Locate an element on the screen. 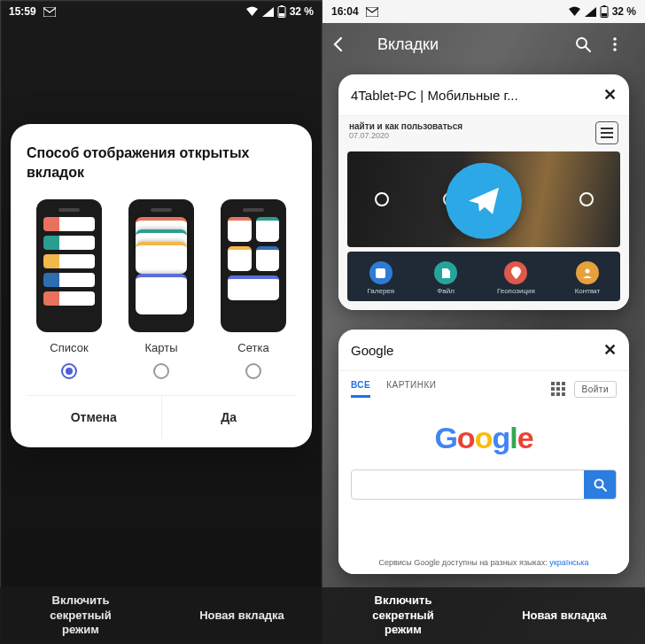 Image resolution: width=645 pixels, height=644 pixels. dialog-actions: Отмена Да is located at coordinates (161, 416).